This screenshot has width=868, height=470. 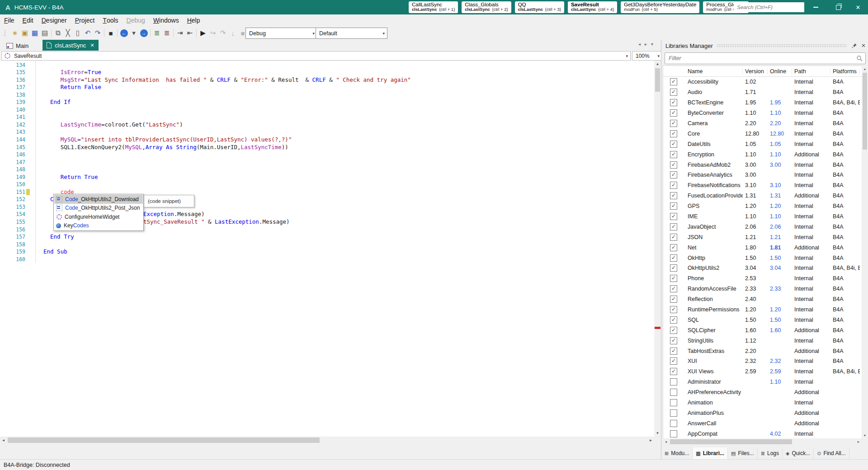 What do you see at coordinates (136, 20) in the screenshot?
I see `menu-debug: Debug` at bounding box center [136, 20].